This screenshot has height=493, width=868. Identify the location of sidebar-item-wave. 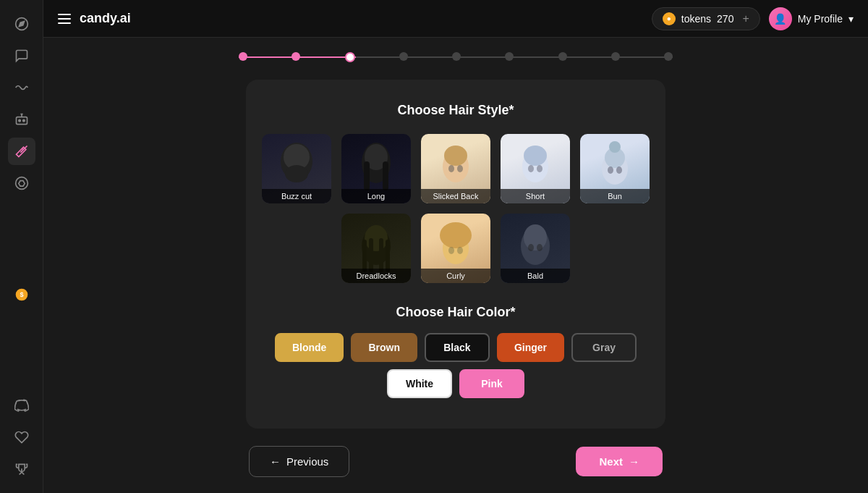
(22, 88).